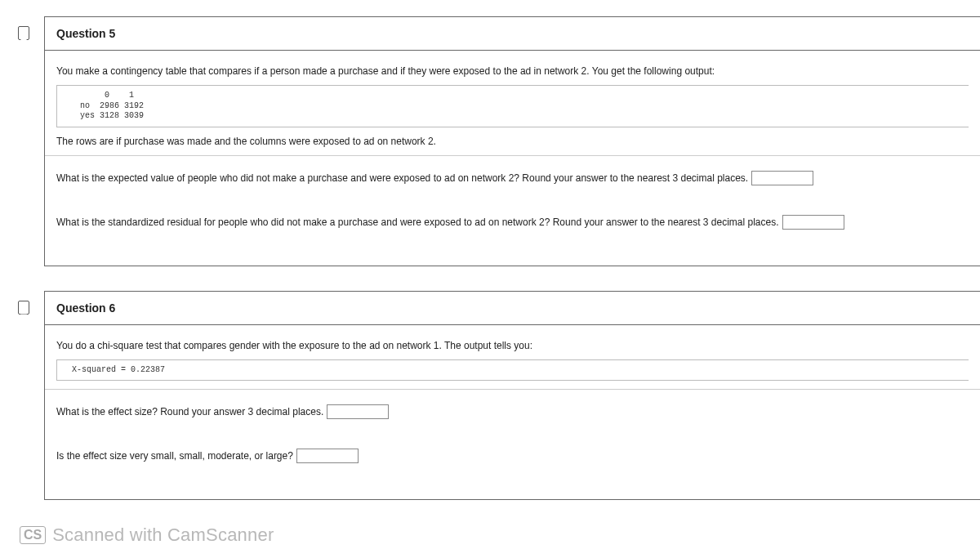 This screenshot has width=980, height=558. I want to click on q6-part2-text: Is the effect size very small, small, mo…, so click(175, 456).